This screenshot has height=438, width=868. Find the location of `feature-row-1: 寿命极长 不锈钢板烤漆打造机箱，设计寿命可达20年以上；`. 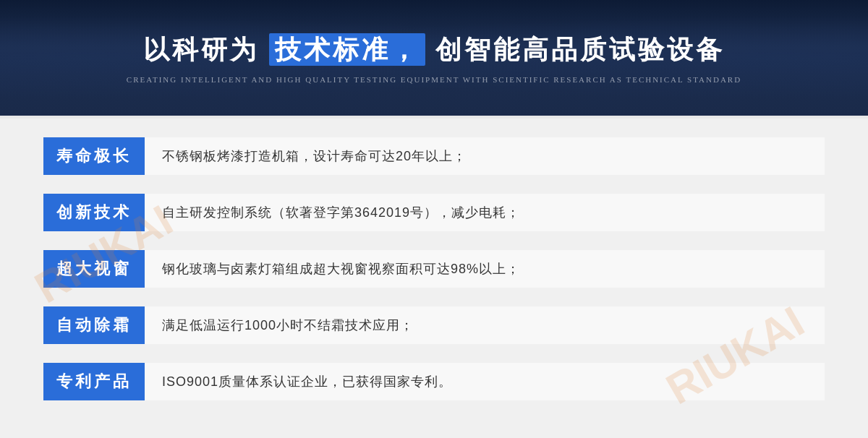

feature-row-1: 寿命极长 不锈钢板烤漆打造机箱，设计寿命可达20年以上； is located at coordinates (434, 156).